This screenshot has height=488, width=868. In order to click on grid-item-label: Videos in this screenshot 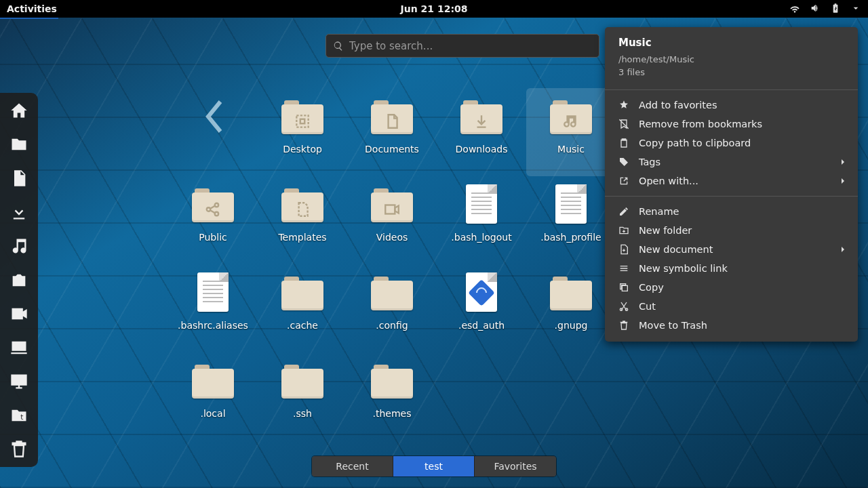, I will do `click(392, 237)`.